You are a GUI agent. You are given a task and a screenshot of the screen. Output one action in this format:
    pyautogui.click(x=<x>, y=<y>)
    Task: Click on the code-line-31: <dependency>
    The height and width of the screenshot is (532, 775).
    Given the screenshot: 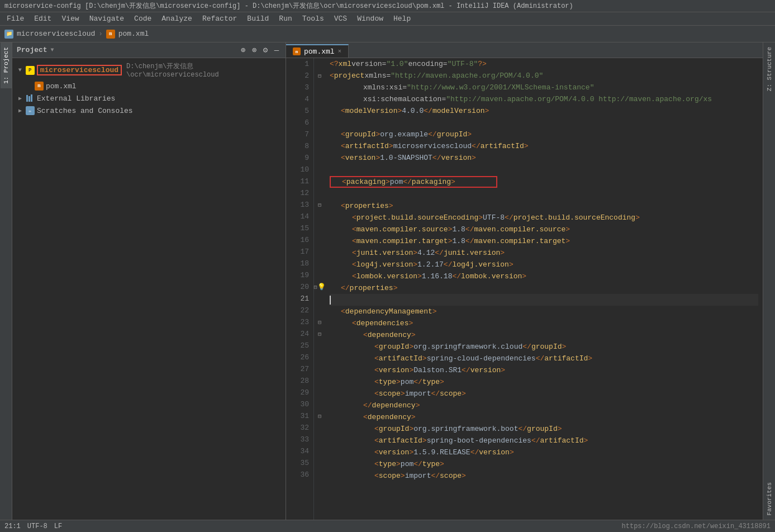 What is the action you would take?
    pyautogui.click(x=544, y=417)
    